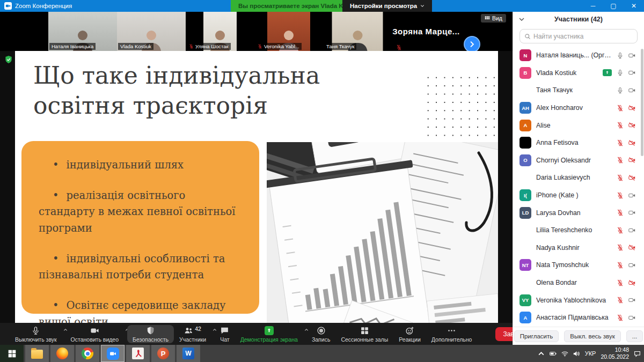  What do you see at coordinates (12, 354) in the screenshot?
I see `windows-logo-icon` at bounding box center [12, 354].